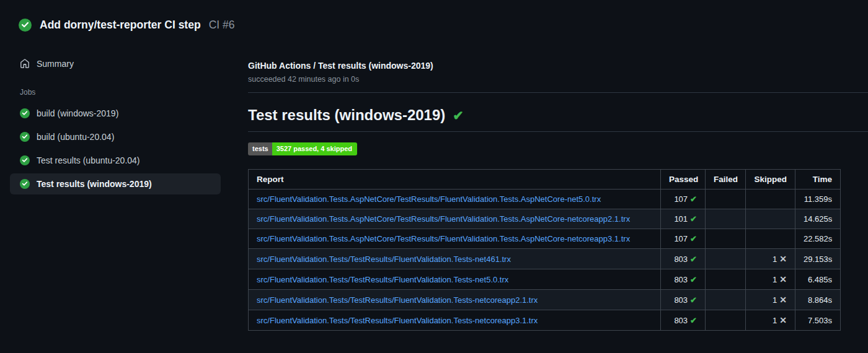 This screenshot has height=353, width=868. What do you see at coordinates (818, 199) in the screenshot?
I see `time-cell: 11.359s` at bounding box center [818, 199].